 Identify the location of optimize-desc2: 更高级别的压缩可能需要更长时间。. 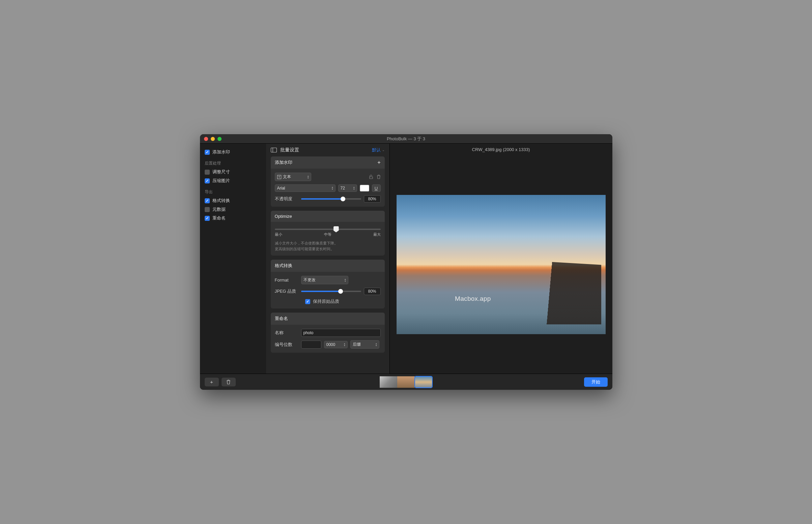
(328, 249).